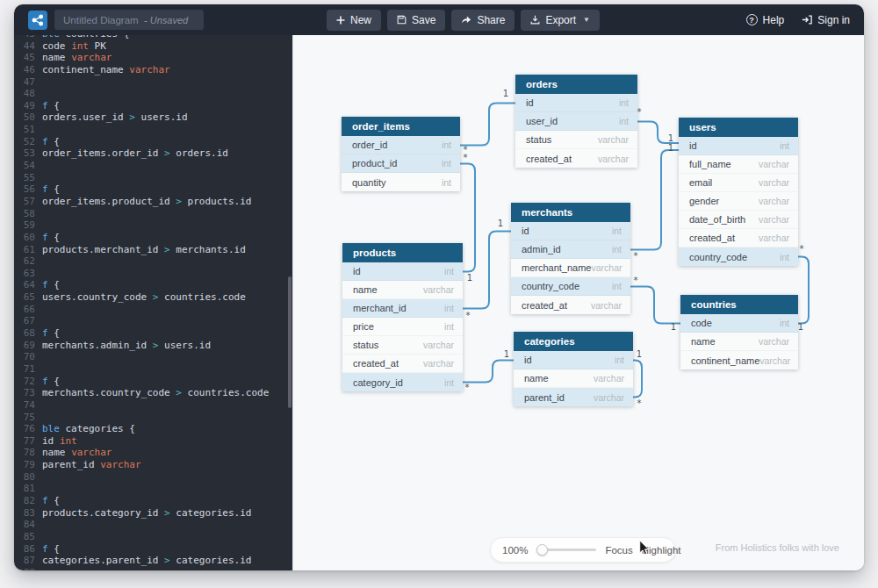 Image resolution: width=878 pixels, height=588 pixels. Describe the element at coordinates (571, 269) in the screenshot. I see `field-row-merchants-merchant_name: merchant_namevarchar` at that location.